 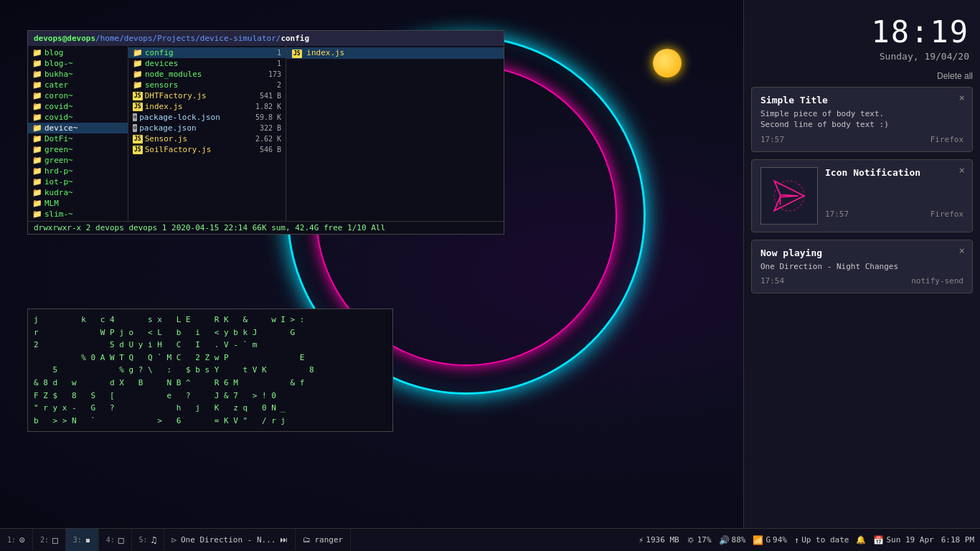 What do you see at coordinates (65, 39) in the screenshot?
I see `terminal-user: devops@devops` at bounding box center [65, 39].